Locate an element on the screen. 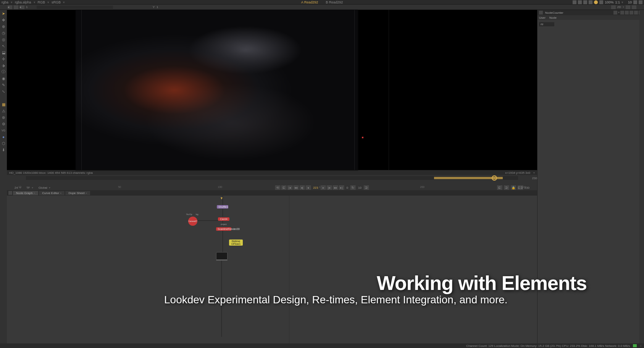  step-fwd-btn: |▸ is located at coordinates (329, 188).